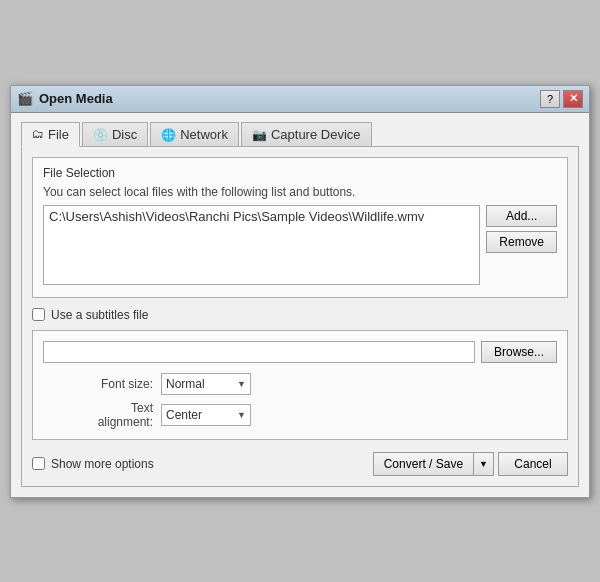  Describe the element at coordinates (484, 464) in the screenshot. I see `convert-save-dropdown-arrow: ▼` at that location.